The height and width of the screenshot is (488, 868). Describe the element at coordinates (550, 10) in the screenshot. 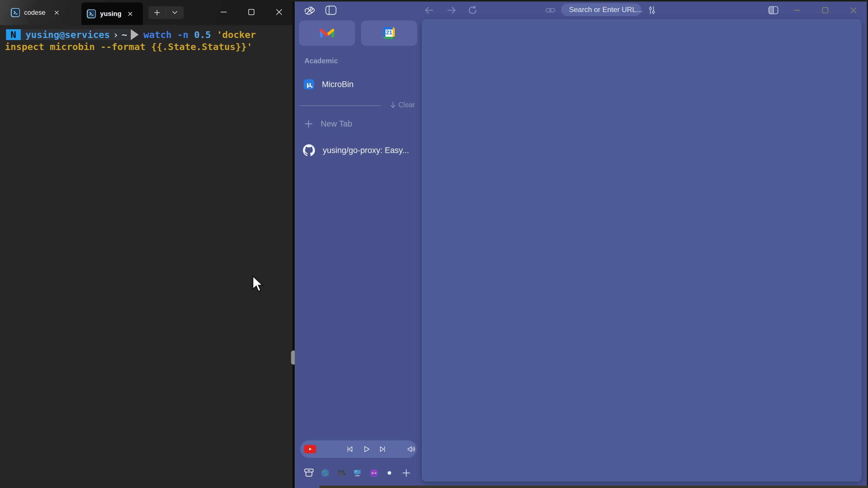

I see `link-icon` at that location.